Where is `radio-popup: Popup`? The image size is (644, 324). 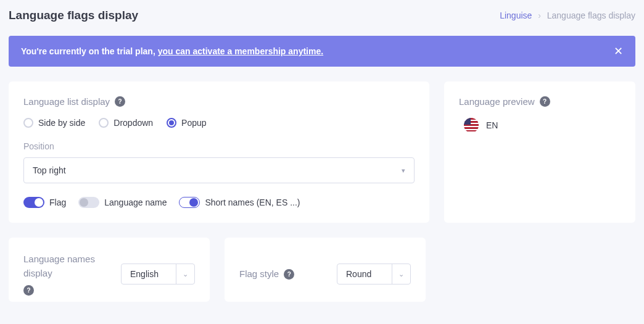 radio-popup: Popup is located at coordinates (186, 123).